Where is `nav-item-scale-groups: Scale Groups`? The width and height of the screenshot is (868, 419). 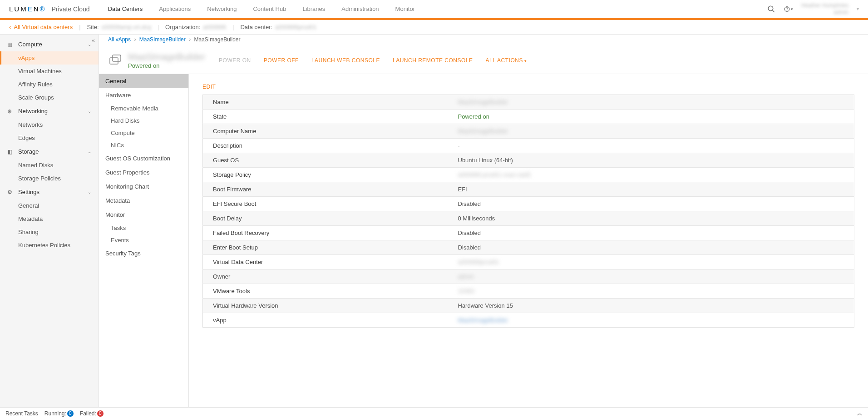 nav-item-scale-groups: Scale Groups is located at coordinates (49, 97).